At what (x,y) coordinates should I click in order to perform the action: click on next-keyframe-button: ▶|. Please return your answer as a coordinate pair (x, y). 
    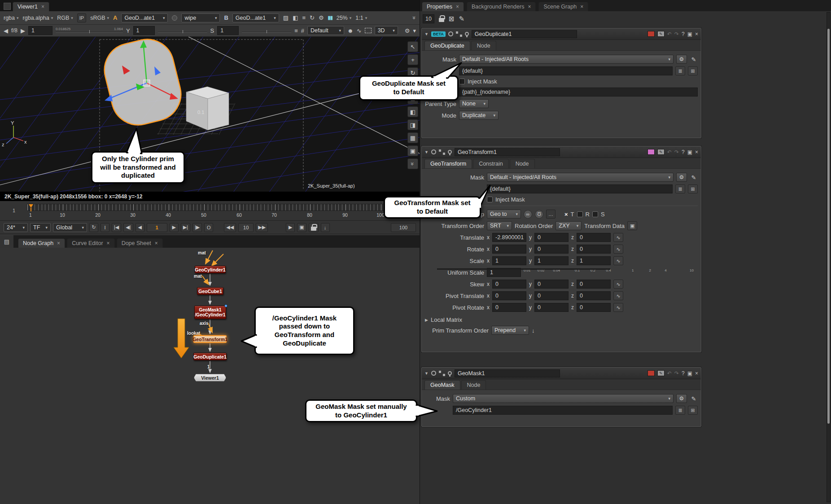
    Looking at the image, I should click on (186, 228).